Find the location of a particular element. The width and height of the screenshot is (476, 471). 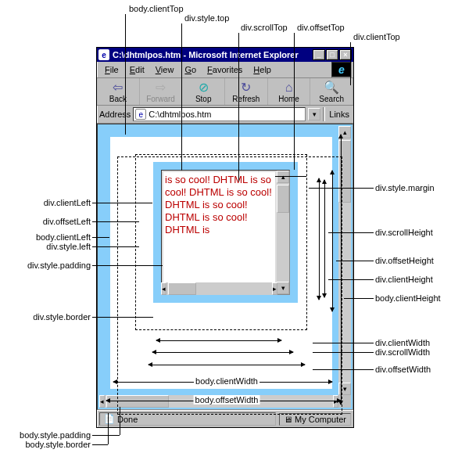

scroll-thumb is located at coordinates (283, 199).